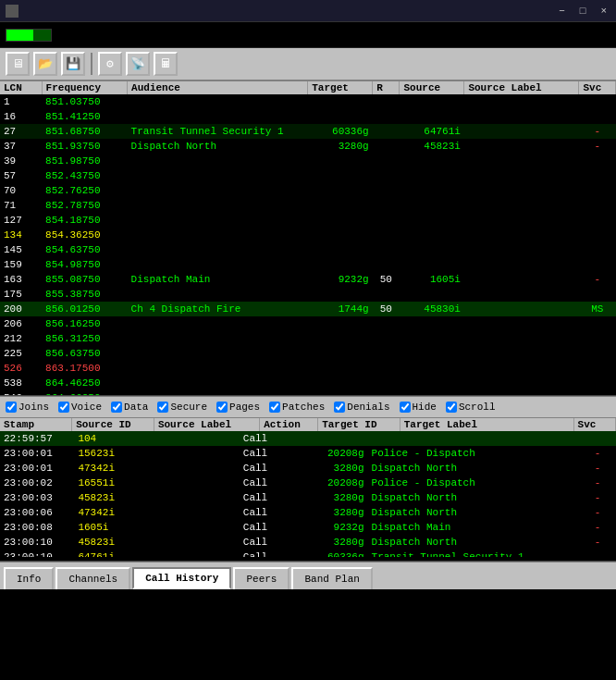  I want to click on table-row: 70 852.76250, so click(308, 191).